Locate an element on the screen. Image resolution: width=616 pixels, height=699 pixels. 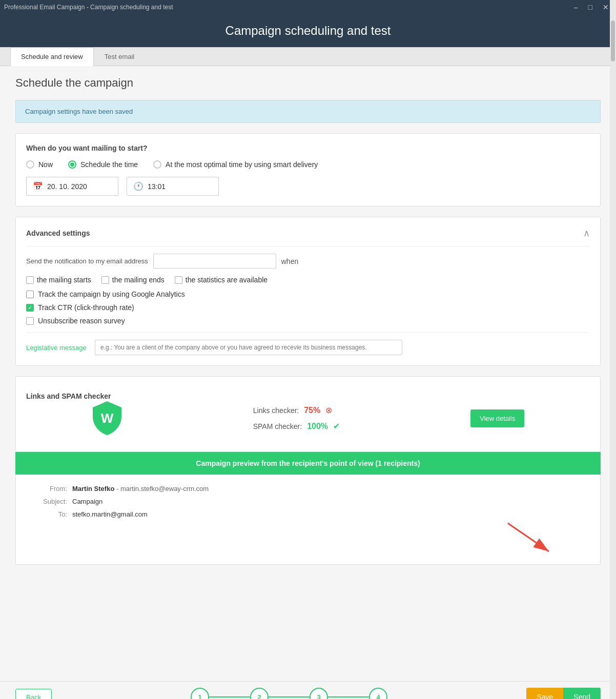
window-controls: – □ ✕ is located at coordinates (591, 7).